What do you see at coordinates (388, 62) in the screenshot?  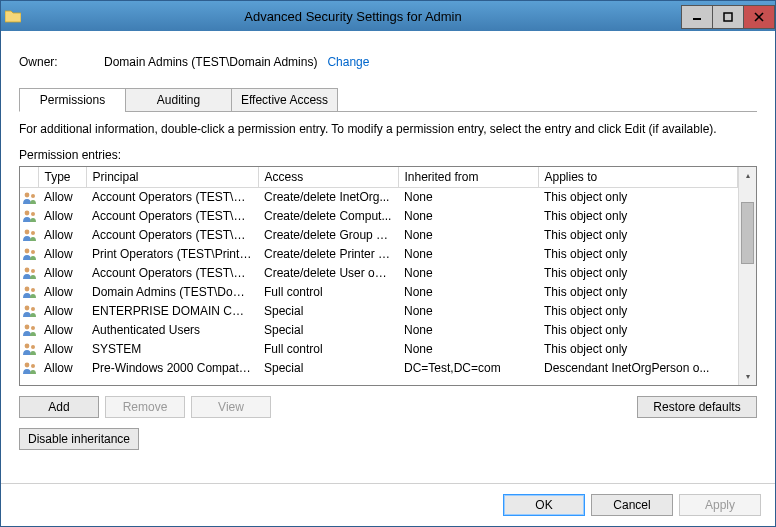 I see `owner-row: Owner: Domain Admins (TEST\Domain Admins…` at bounding box center [388, 62].